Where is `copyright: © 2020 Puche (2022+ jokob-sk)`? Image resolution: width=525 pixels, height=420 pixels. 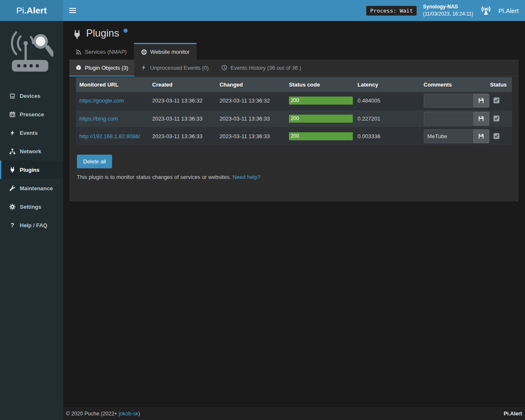
copyright: © 2020 Puche (2022+ jokob-sk) is located at coordinates (103, 414).